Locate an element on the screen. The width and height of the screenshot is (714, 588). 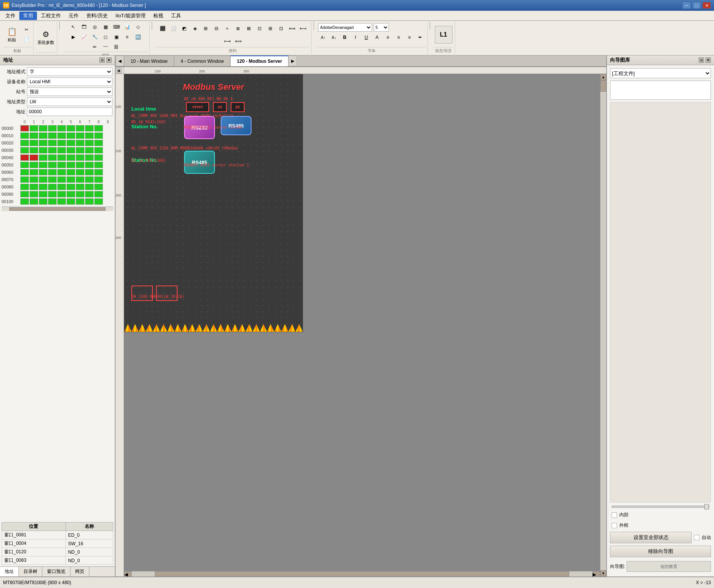
align-center-btn: ≡ is located at coordinates (399, 37).